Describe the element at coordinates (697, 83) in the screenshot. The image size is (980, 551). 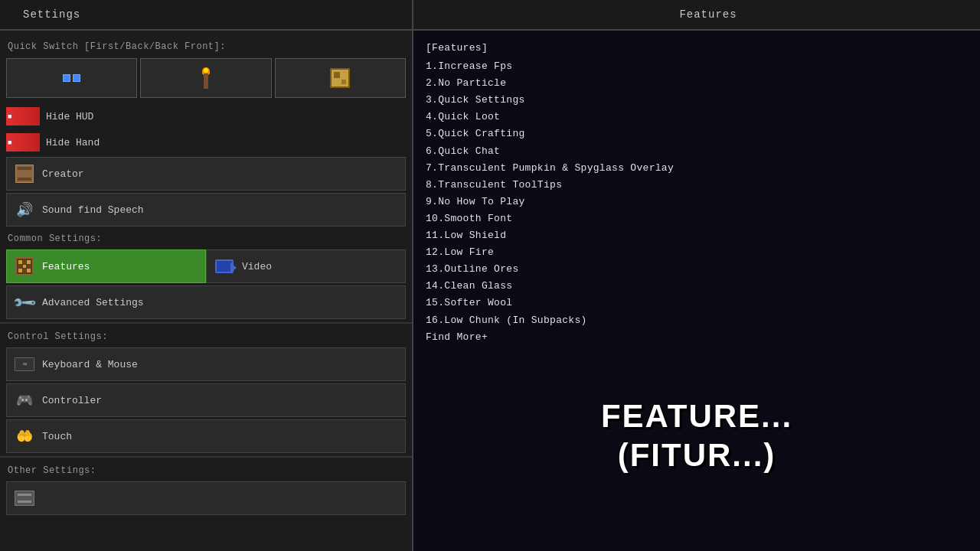
I see `feature-item-2: 2.No Particle` at that location.